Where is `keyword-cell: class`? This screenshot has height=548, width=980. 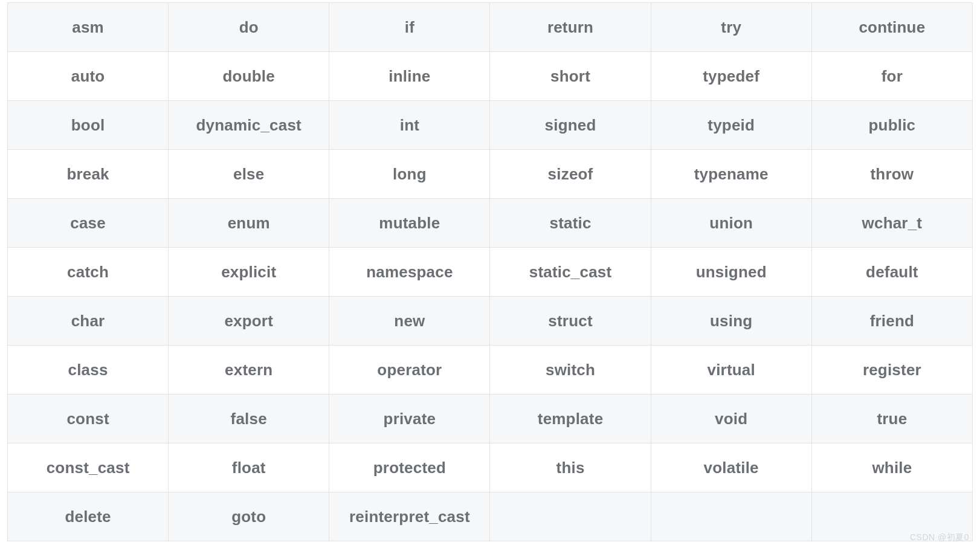
keyword-cell: class is located at coordinates (88, 370).